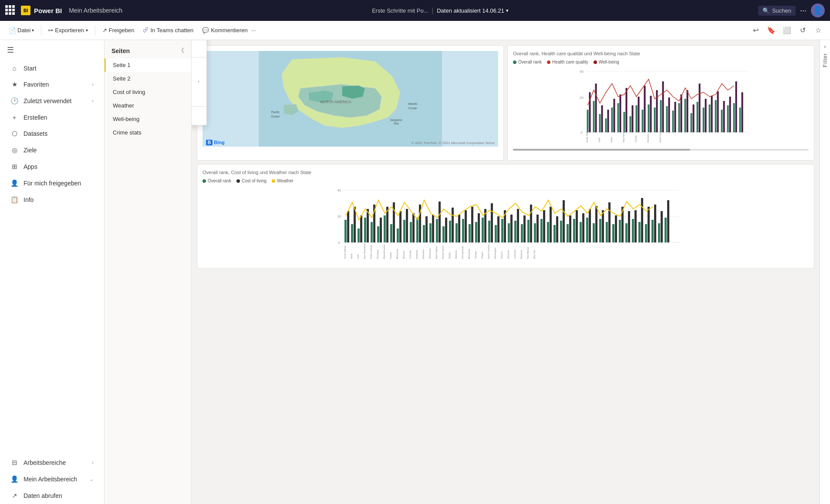 This screenshot has width=830, height=504. I want to click on top-bar: BI Power BI Mein Arbeitsbereich Erste Sc…, so click(415, 10).